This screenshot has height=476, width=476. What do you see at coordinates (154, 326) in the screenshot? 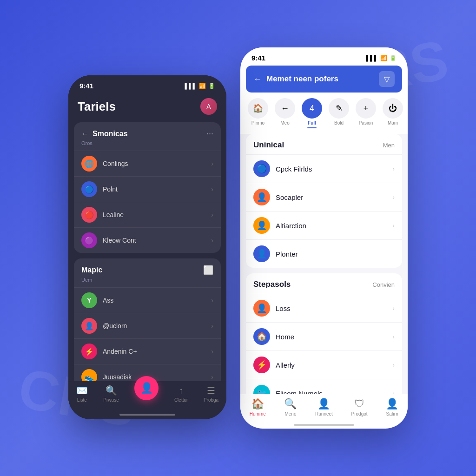
I see `item-label: @uclorn` at bounding box center [154, 326].